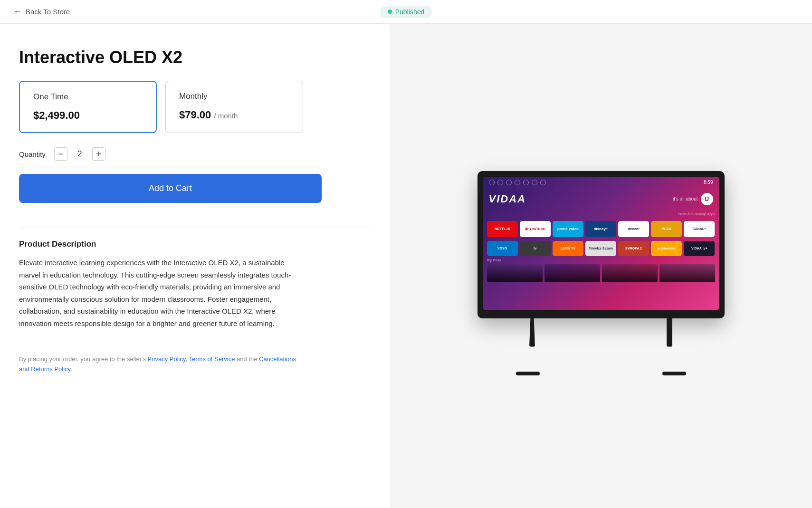 The image size is (812, 508). Describe the element at coordinates (195, 58) in the screenshot. I see `product-title: Interactive OLED X2` at that location.